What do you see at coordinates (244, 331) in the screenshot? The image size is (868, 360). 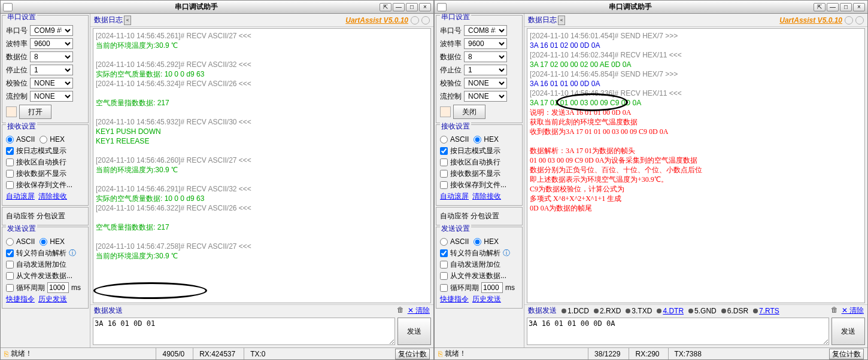 I see `send-textarea: 3A 16 01 0D 01` at bounding box center [244, 331].